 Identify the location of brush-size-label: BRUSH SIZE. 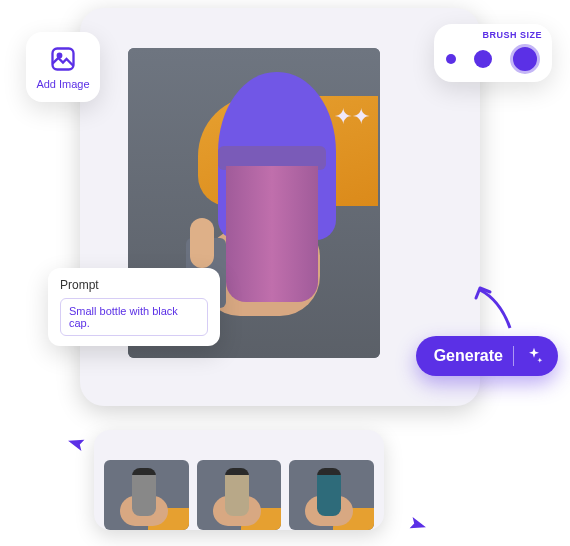
(493, 35).